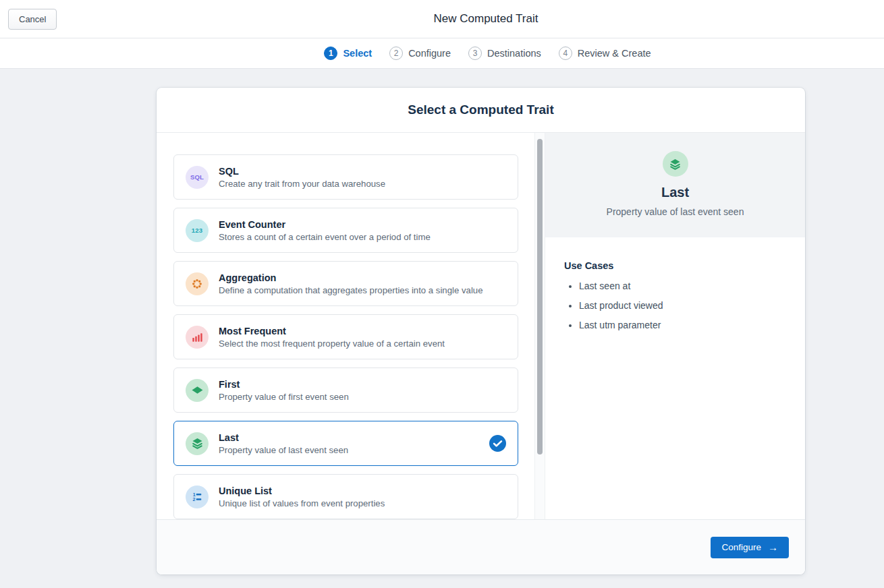 The height and width of the screenshot is (588, 884). I want to click on svg-text: 2, so click(194, 499).